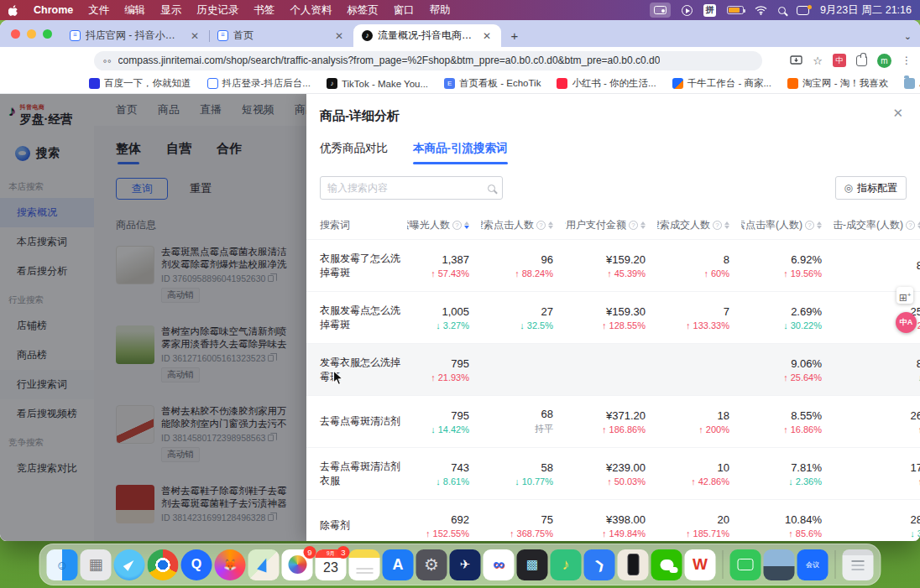 The height and width of the screenshot is (588, 920). What do you see at coordinates (745, 565) in the screenshot?
I see `dock-icon-chat-app` at bounding box center [745, 565].